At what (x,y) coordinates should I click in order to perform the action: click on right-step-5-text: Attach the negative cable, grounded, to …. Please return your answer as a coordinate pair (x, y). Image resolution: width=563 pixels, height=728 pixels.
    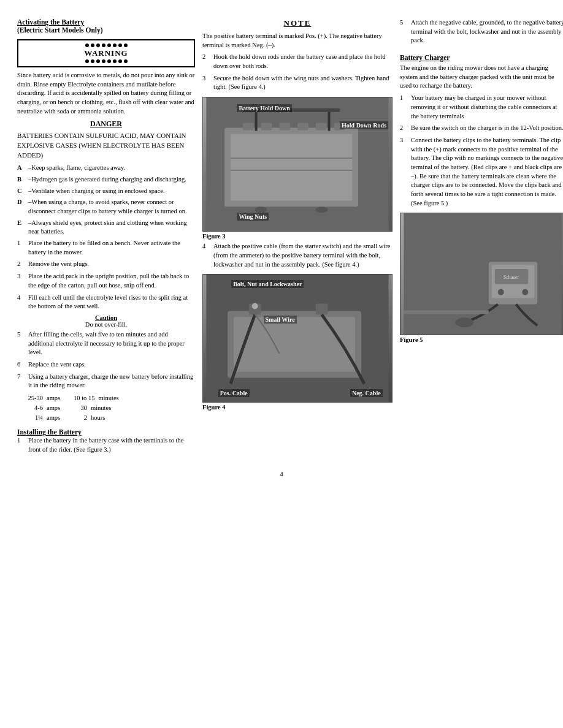
    Looking at the image, I should click on (487, 32).